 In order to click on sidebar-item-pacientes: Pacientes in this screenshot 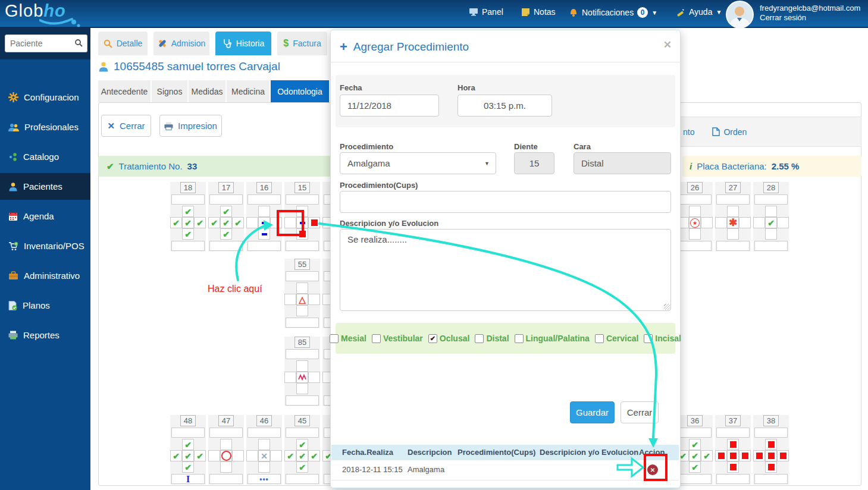, I will do `click(45, 187)`.